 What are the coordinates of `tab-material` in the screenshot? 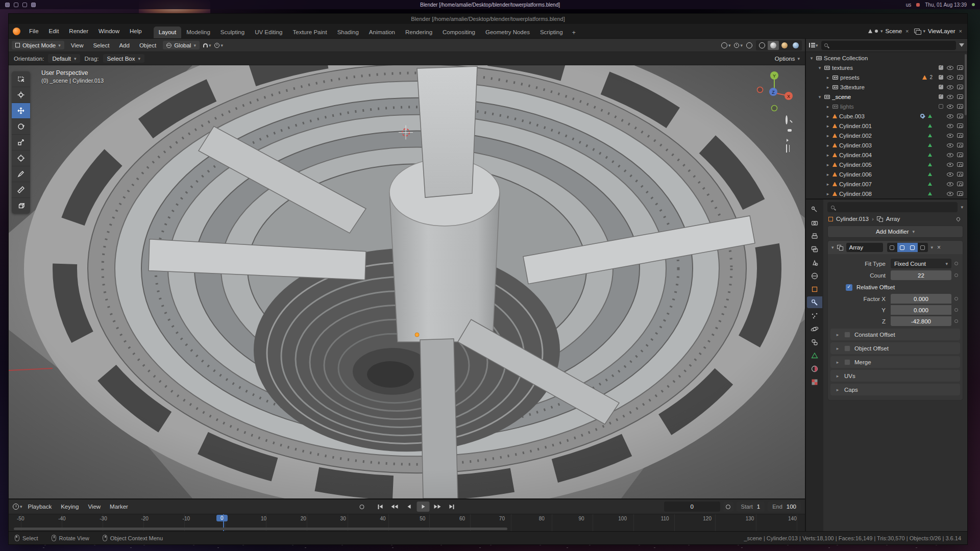 It's located at (815, 368).